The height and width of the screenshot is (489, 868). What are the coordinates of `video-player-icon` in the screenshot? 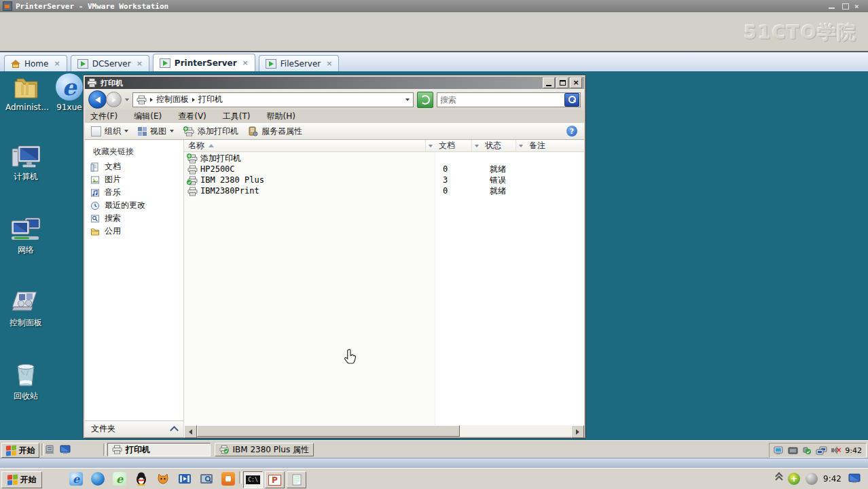 It's located at (185, 479).